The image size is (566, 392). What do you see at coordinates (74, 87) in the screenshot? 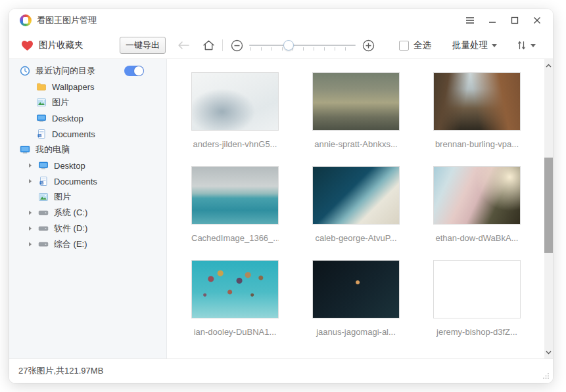
I see `sidebar-label: Wallpapers` at bounding box center [74, 87].